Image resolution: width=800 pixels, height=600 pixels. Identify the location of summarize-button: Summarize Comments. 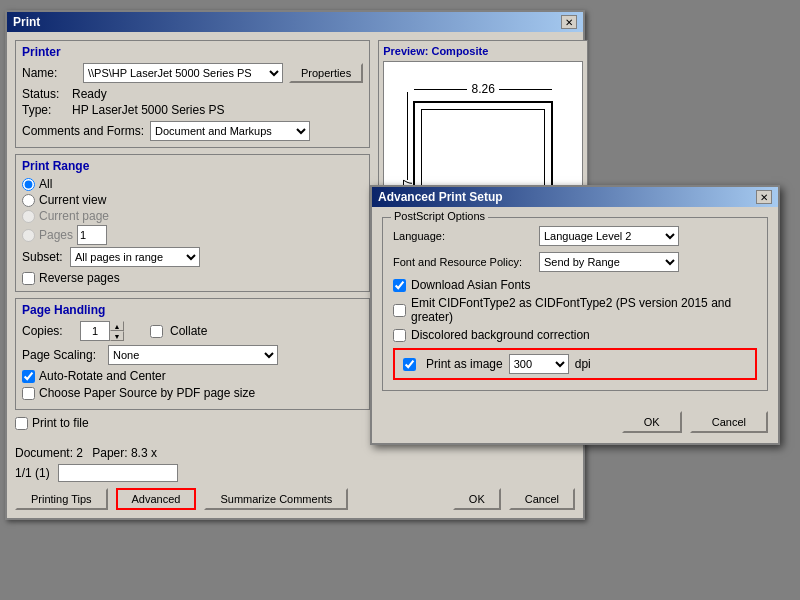
(276, 499).